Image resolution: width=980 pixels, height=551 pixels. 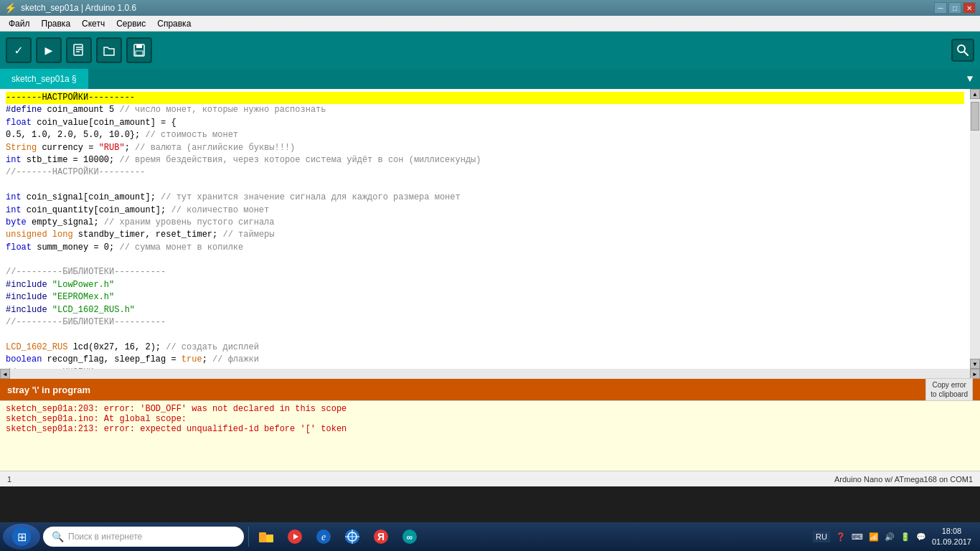 I want to click on taskbar-system-tray: RU ❓ ⌨ 📶 🔊 🔋 💬 18:08 01.09.2017, so click(x=895, y=537).